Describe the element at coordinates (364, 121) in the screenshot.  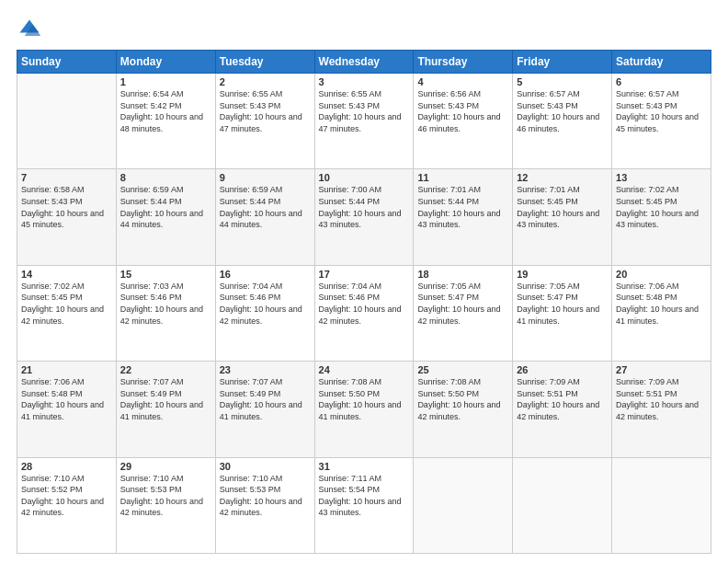
I see `calendar-cell: 3Sunrise: 6:55 AMSunset: 5:43 PMDaylight…` at that location.